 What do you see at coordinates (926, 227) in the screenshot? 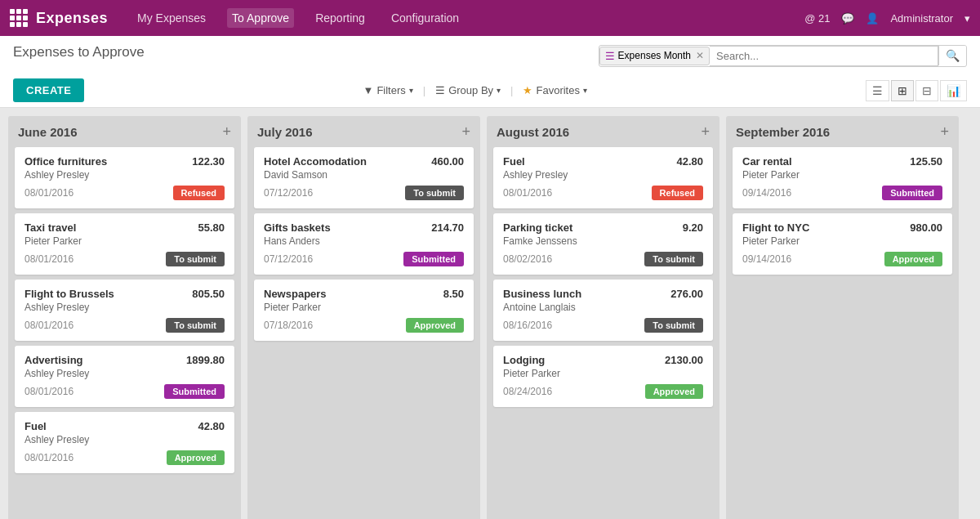
I see `card-amount: 980.00` at bounding box center [926, 227].